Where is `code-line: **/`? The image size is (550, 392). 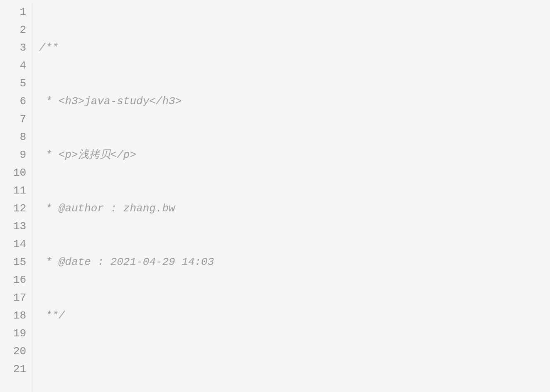
code-line: **/ is located at coordinates (295, 316).